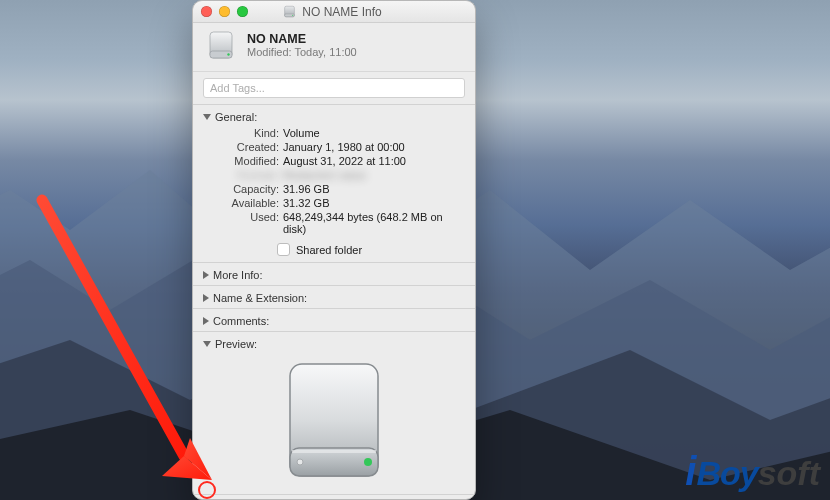 The height and width of the screenshot is (500, 830). What do you see at coordinates (370, 189) in the screenshot?
I see `value-capacity: 31.96 GB` at bounding box center [370, 189].